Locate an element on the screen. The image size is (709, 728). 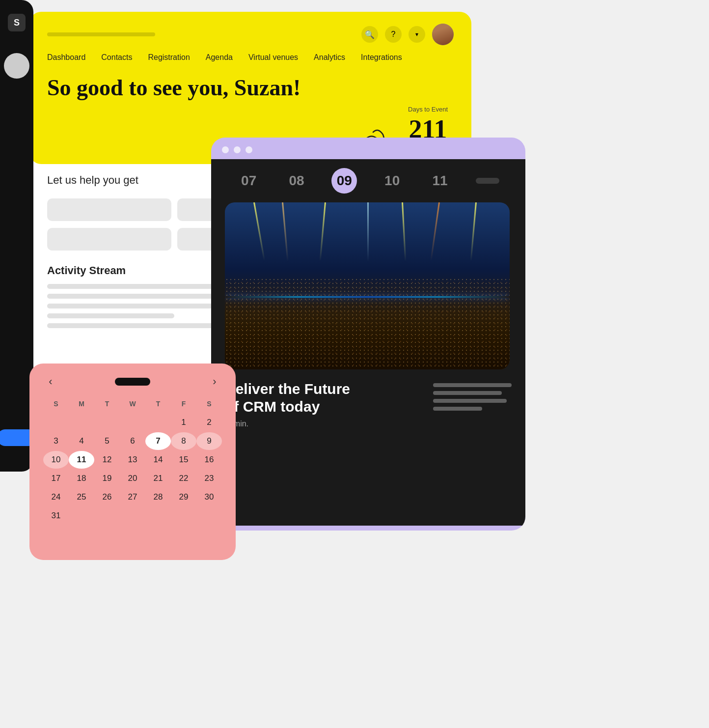
search-icon: 🔍 is located at coordinates (370, 34).